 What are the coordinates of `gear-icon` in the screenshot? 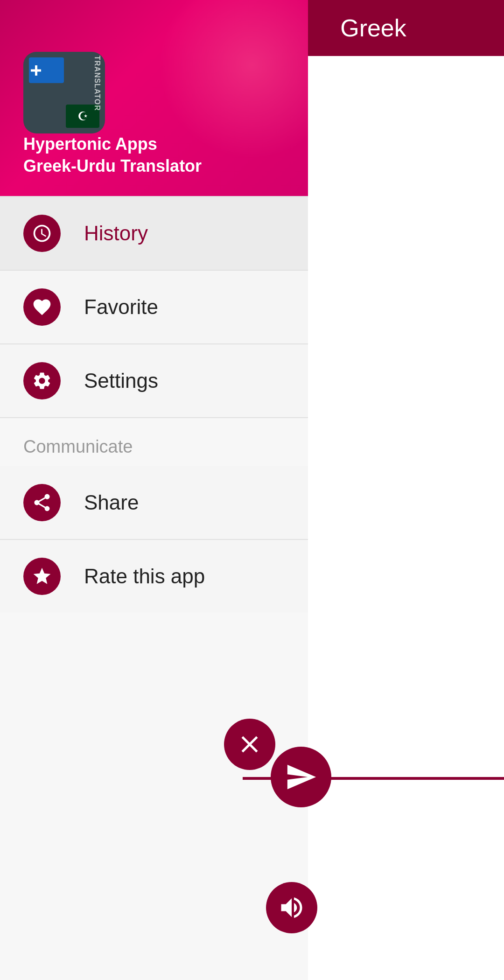 It's located at (42, 381).